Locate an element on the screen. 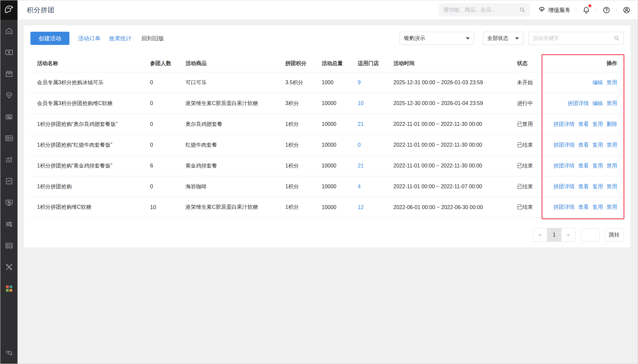 The width and height of the screenshot is (638, 364). column-header: 活动名称 is located at coordinates (90, 63).